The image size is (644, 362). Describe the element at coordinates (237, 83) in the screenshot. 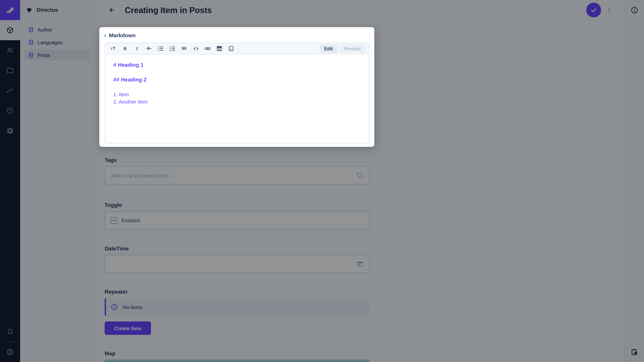

I see `markdown-textarea: # Heading 1 ## Heading 2 1. Item 2. Anot…` at that location.